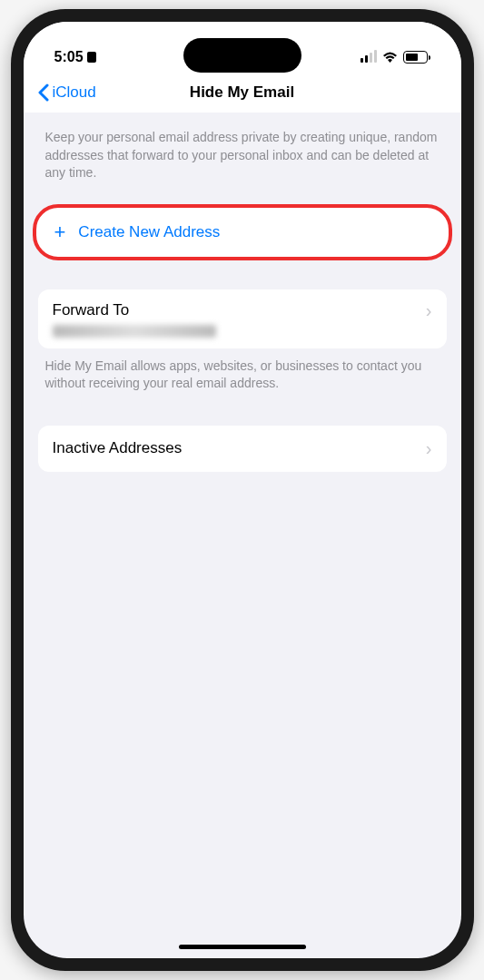 The width and height of the screenshot is (484, 980). What do you see at coordinates (396, 57) in the screenshot?
I see `status-right: 62` at bounding box center [396, 57].